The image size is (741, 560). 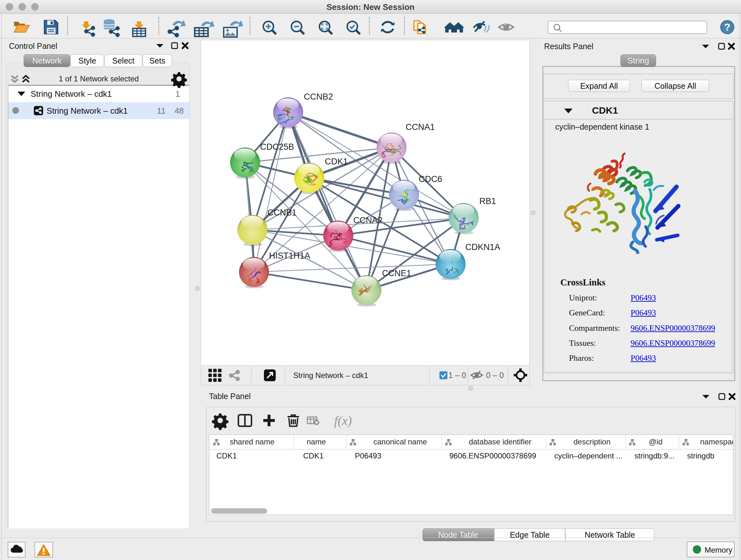 What do you see at coordinates (430, 179) in the screenshot?
I see `svg-text: CDC6` at bounding box center [430, 179].